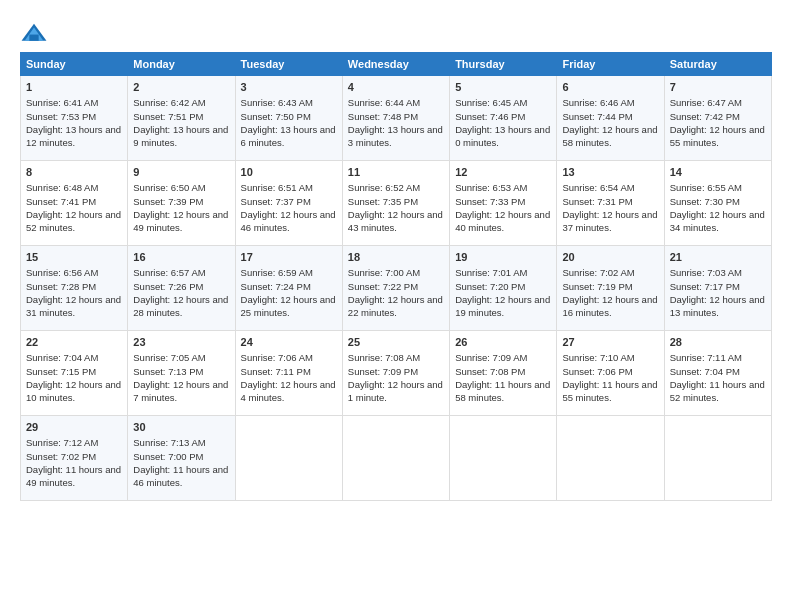 Image resolution: width=792 pixels, height=612 pixels. What do you see at coordinates (490, 202) in the screenshot?
I see `sunset-text: Sunset: 7:33 PM` at bounding box center [490, 202].